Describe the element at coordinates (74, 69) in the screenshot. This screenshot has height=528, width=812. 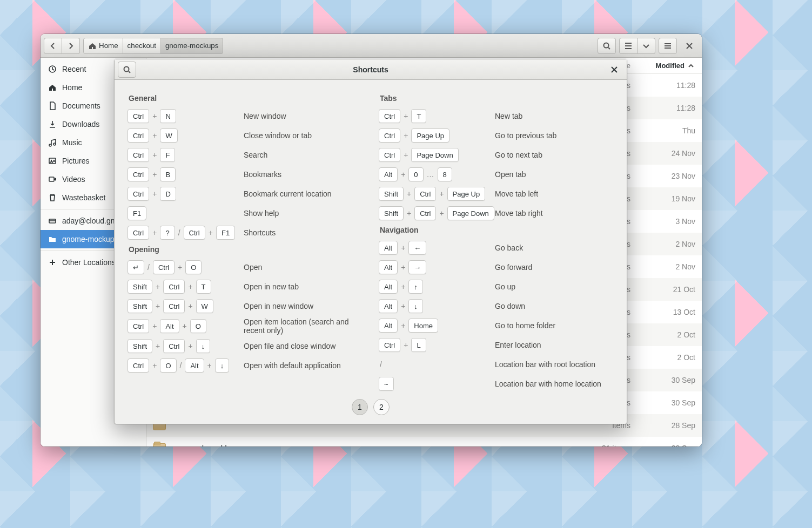
I see `sidebar-item-label: Recent` at that location.